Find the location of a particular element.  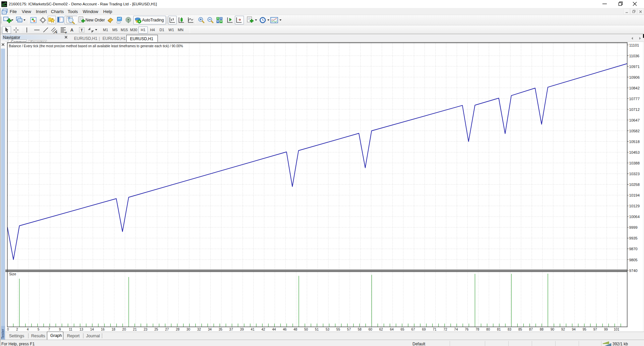

svg-text: 28 is located at coordinates (178, 330).